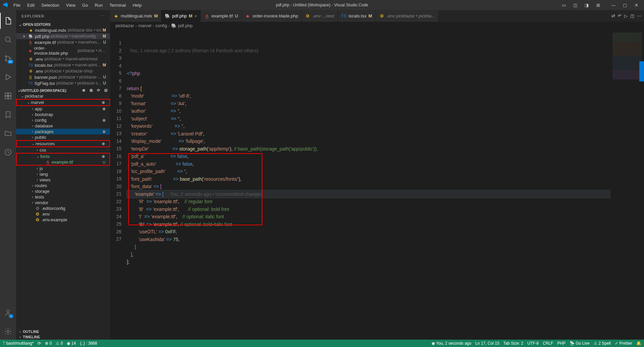 The image size is (644, 347). Describe the element at coordinates (575, 5) in the screenshot. I see `layout-icon: ◫` at that location.